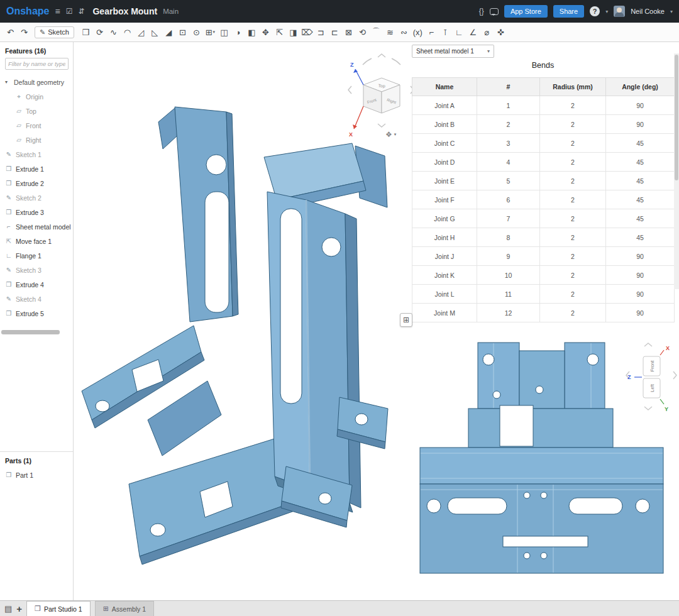  Describe the element at coordinates (210, 32) in the screenshot. I see `linear-pattern-icon: ⊞▾` at that location.